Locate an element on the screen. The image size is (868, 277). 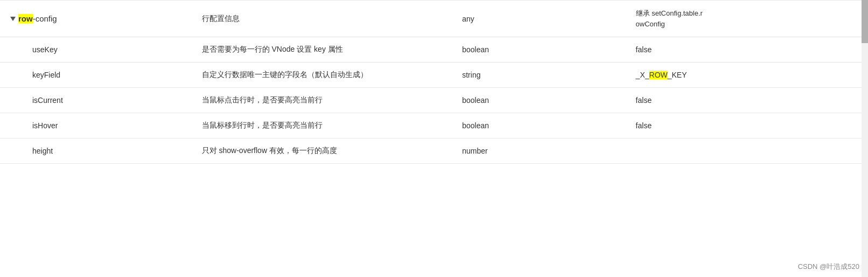
cell-desc: 自定义行数据唯一主键的字段名（默认自动生成） is located at coordinates (321, 75).